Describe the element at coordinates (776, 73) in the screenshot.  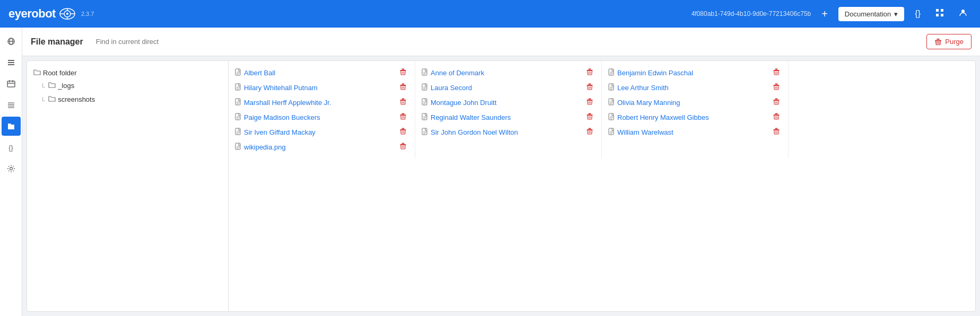
I see `delete-benjamin` at that location.